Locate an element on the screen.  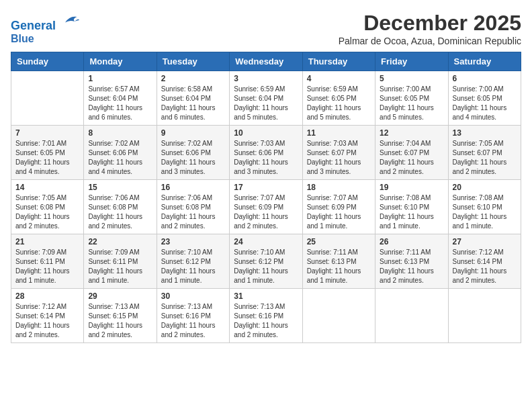
day-number: 14 is located at coordinates (47, 187).